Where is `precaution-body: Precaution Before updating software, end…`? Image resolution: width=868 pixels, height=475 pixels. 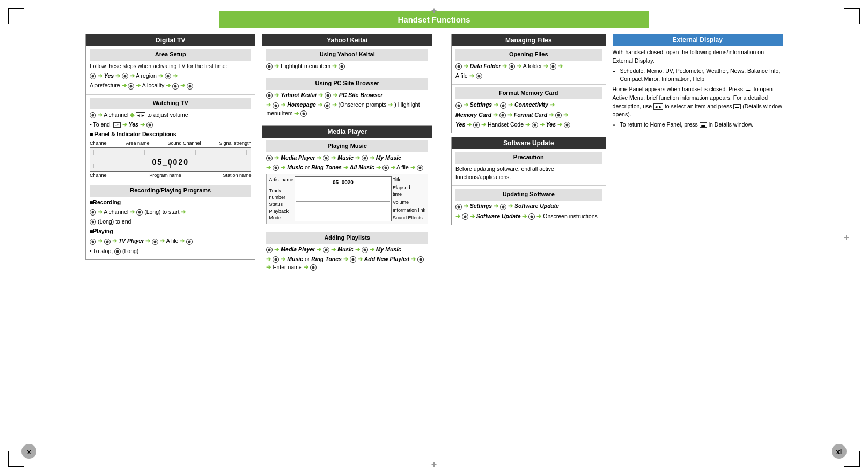 precaution-body: Precaution Before updating software, end… is located at coordinates (529, 167).